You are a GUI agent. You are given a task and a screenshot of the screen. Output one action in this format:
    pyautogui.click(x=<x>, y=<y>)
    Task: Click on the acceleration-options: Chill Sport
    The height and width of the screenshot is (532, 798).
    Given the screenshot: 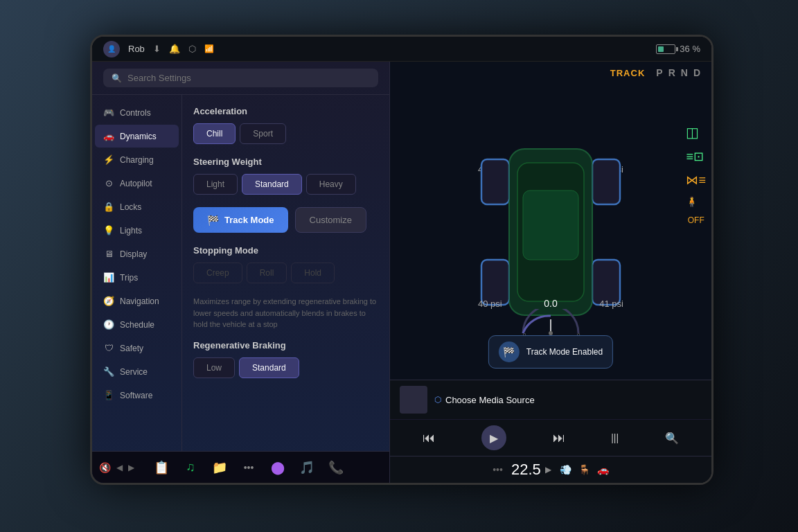 What is the action you would take?
    pyautogui.click(x=285, y=134)
    